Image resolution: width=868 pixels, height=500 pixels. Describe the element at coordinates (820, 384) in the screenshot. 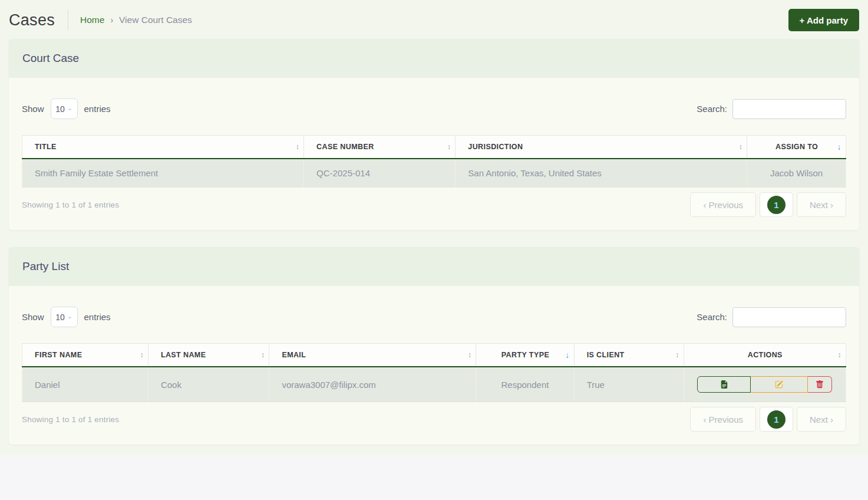

I see `delete-party-button` at that location.